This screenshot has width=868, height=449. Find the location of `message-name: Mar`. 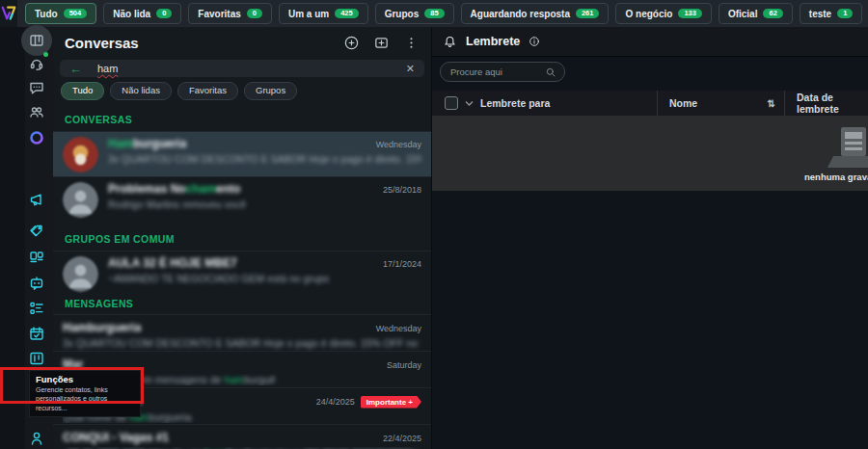

message-name: Mar is located at coordinates (73, 364).